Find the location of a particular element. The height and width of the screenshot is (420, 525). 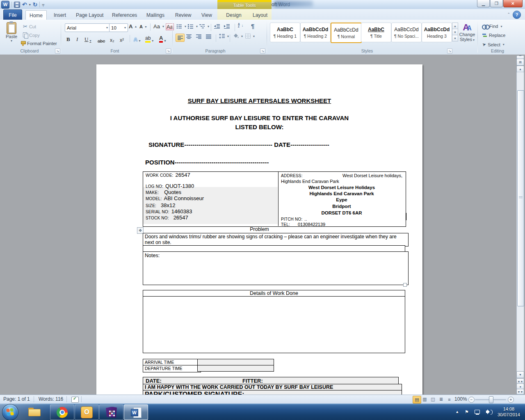

change-styles-button: AA Change Styles is located at coordinates (467, 32).